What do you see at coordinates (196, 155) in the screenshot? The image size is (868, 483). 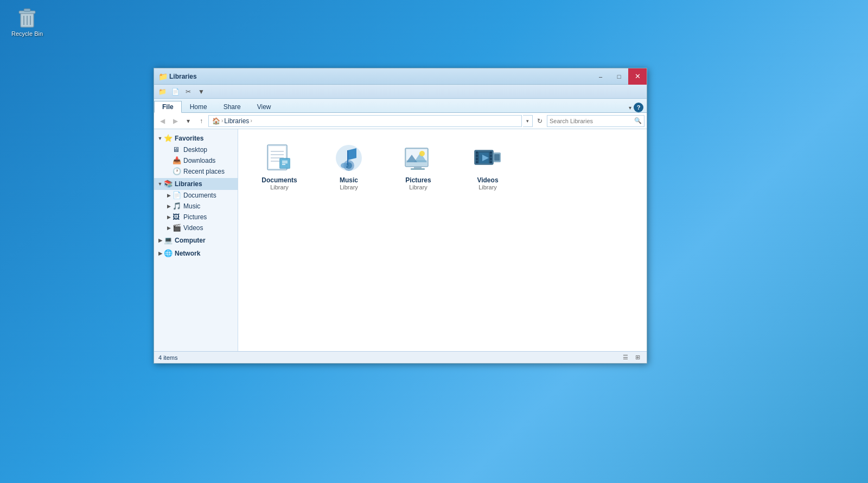 I see `favorites-section: ▼ ⭐ Favorites 🖥 Desktop 📥 Downloads` at bounding box center [196, 155].